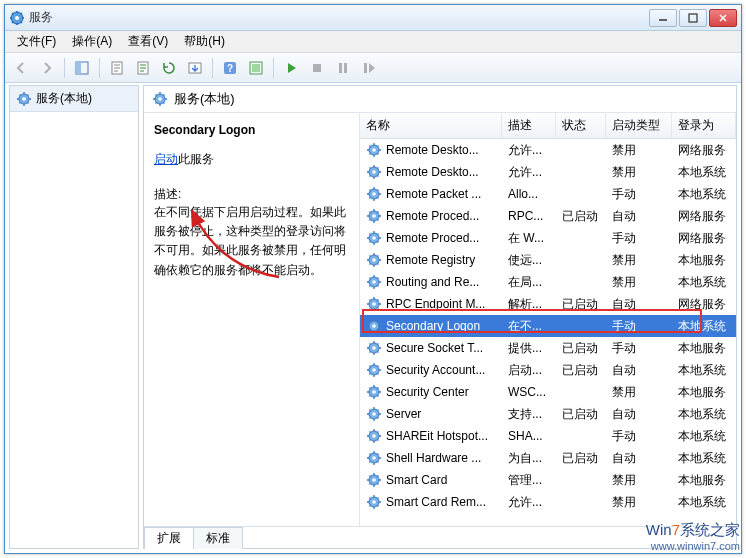 The width and height of the screenshot is (746, 558). What do you see at coordinates (143, 68) in the screenshot?
I see `export-button` at bounding box center [143, 68].